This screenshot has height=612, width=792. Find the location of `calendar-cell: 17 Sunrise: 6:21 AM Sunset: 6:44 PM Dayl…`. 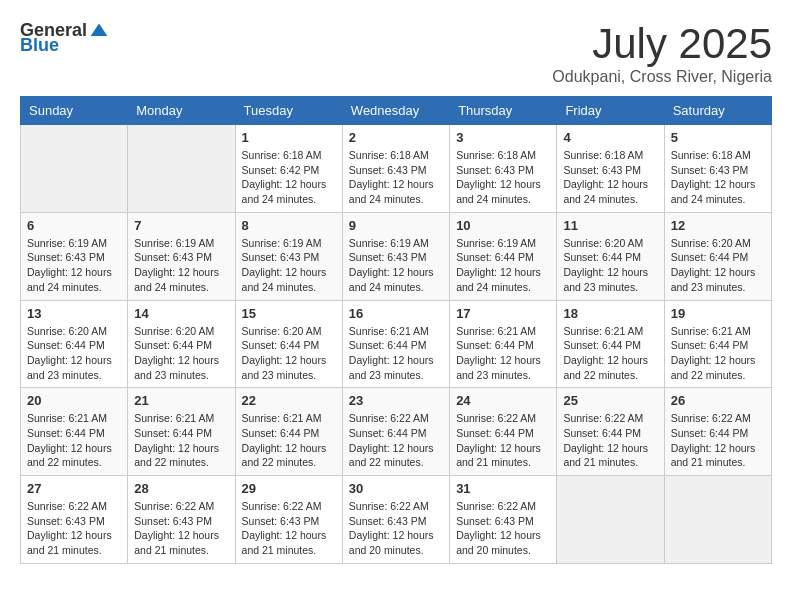

calendar-cell: 17 Sunrise: 6:21 AM Sunset: 6:44 PM Dayl… is located at coordinates (504, 344).